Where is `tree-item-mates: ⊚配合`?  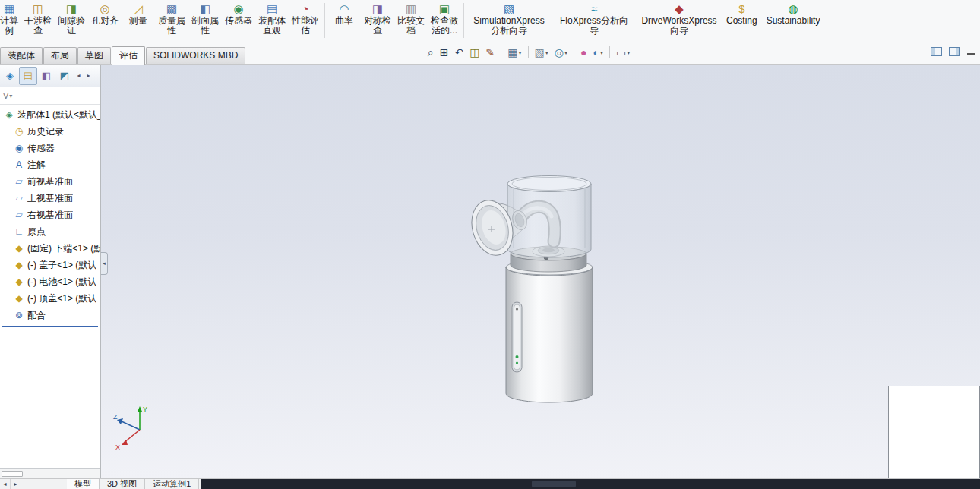
tree-item-mates: ⊚配合 is located at coordinates (50, 315).